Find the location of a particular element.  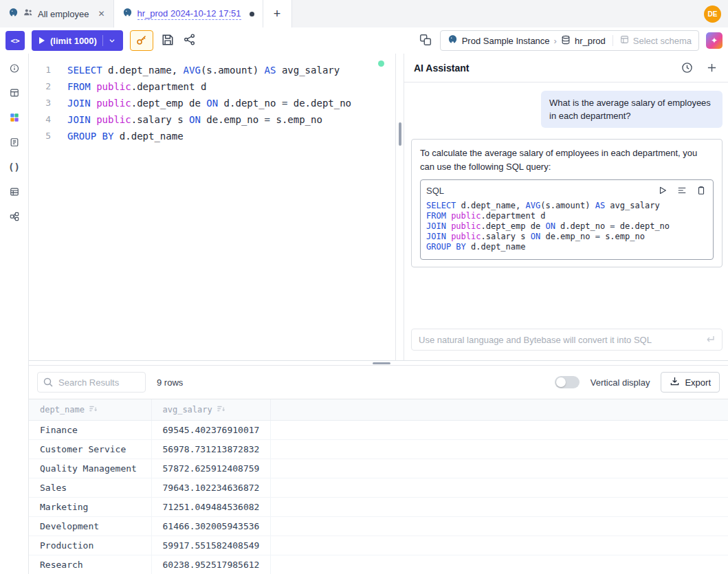

line-number: 3 is located at coordinates (45, 103).